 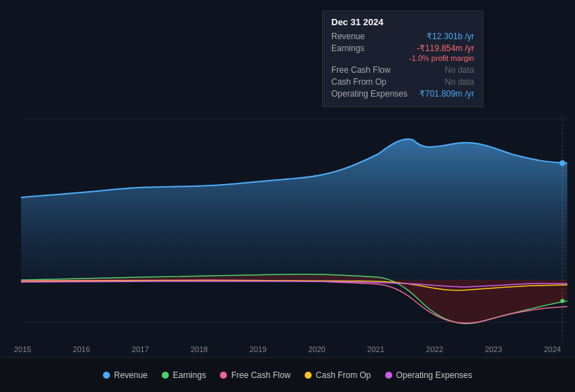 What do you see at coordinates (434, 375) in the screenshot?
I see `legend-label-opex: Operating Expenses` at bounding box center [434, 375].